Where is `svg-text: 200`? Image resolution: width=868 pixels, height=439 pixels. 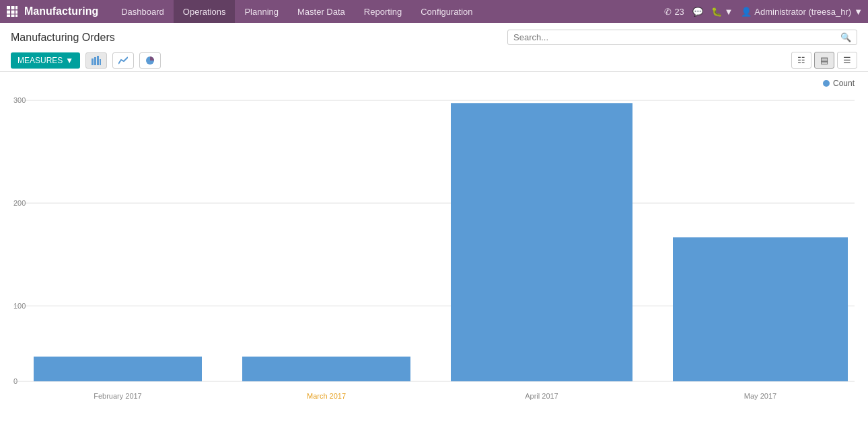
svg-text: 200 is located at coordinates (20, 203).